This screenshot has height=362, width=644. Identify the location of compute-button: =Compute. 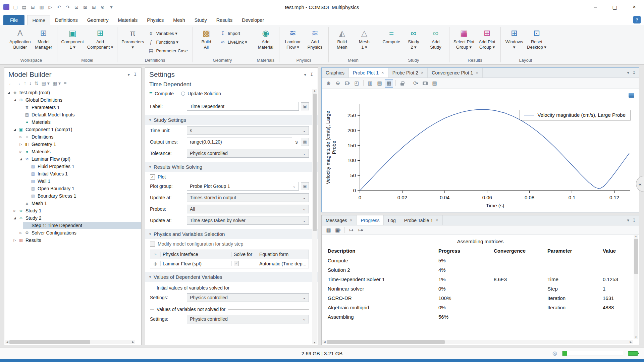
(391, 42).